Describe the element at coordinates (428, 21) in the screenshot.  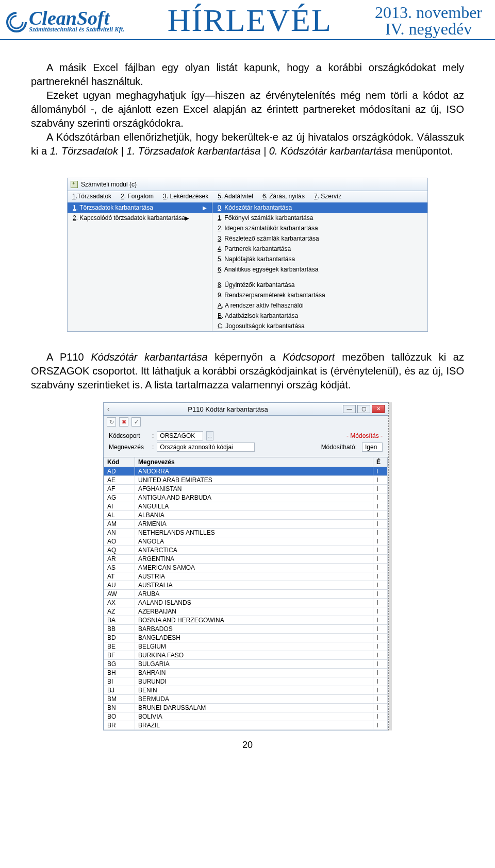
I see `issue-date: 2013. november IV. negyedév` at that location.